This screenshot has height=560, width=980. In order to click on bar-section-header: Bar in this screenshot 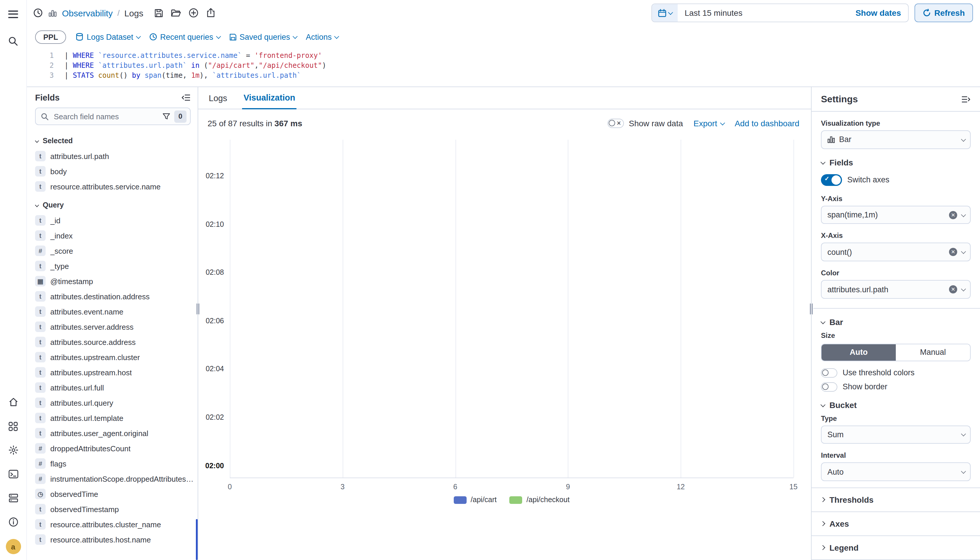, I will do `click(896, 322)`.